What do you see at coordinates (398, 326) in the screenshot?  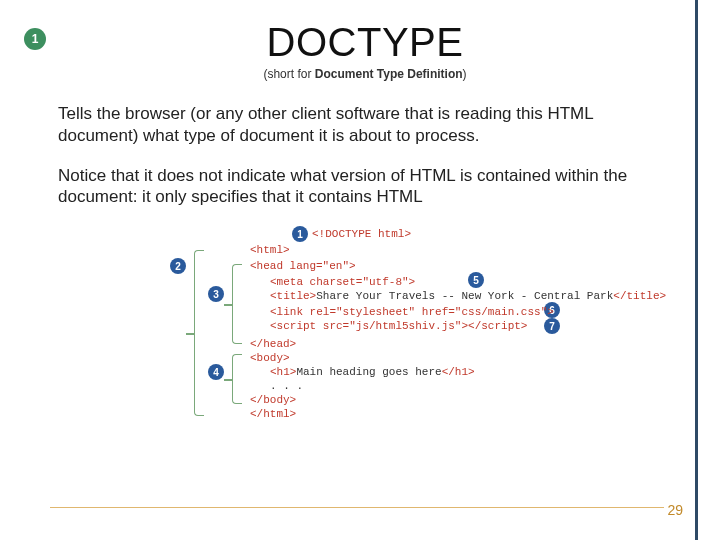 I see `code-script: <script src="js/html5shiv.js"></script>` at bounding box center [398, 326].